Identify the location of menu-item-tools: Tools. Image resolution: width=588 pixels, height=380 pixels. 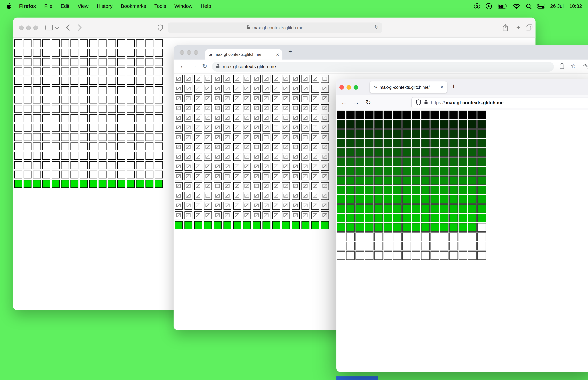
(160, 6).